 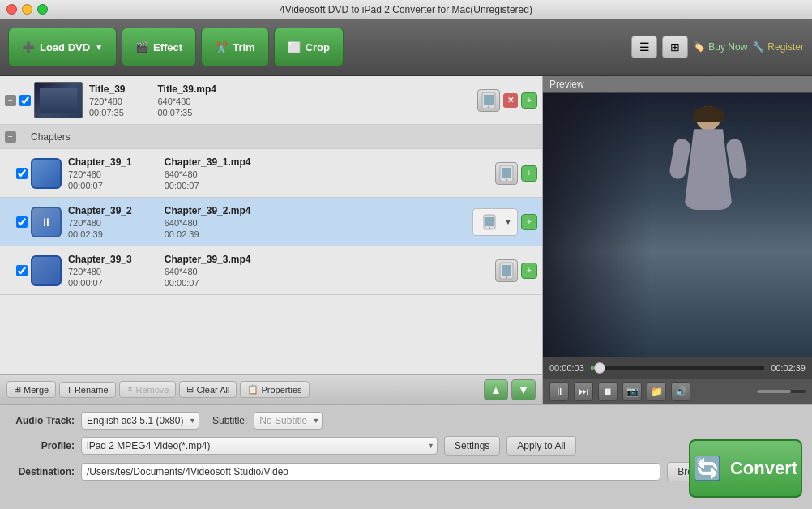 I want to click on chapter-output-name: Chapter_39_1.mp4, so click(x=207, y=162).